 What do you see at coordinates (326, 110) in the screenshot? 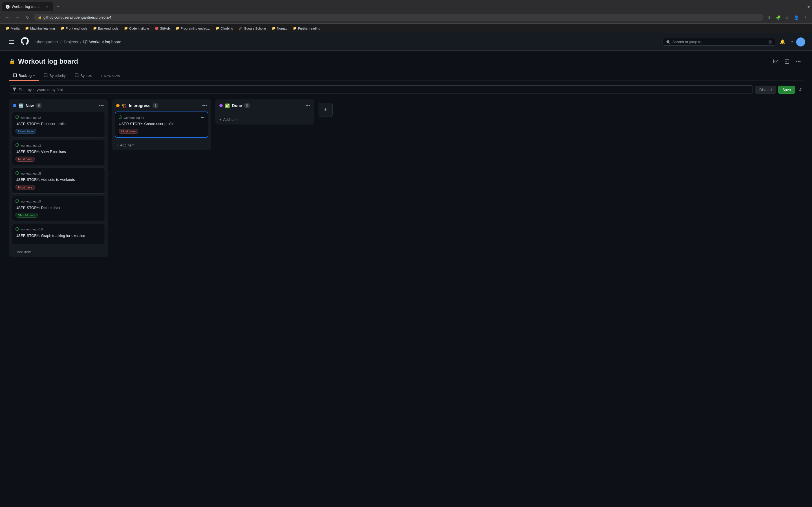
I see `add-column-button: +` at bounding box center [326, 110].